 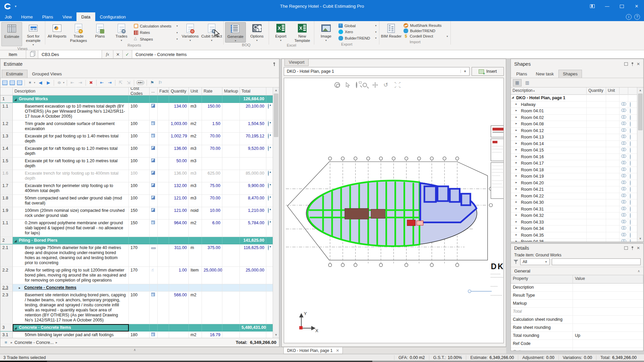 What do you see at coordinates (179, 127) in the screenshot?
I see `row-quantity: 1,003.00` at bounding box center [179, 127].